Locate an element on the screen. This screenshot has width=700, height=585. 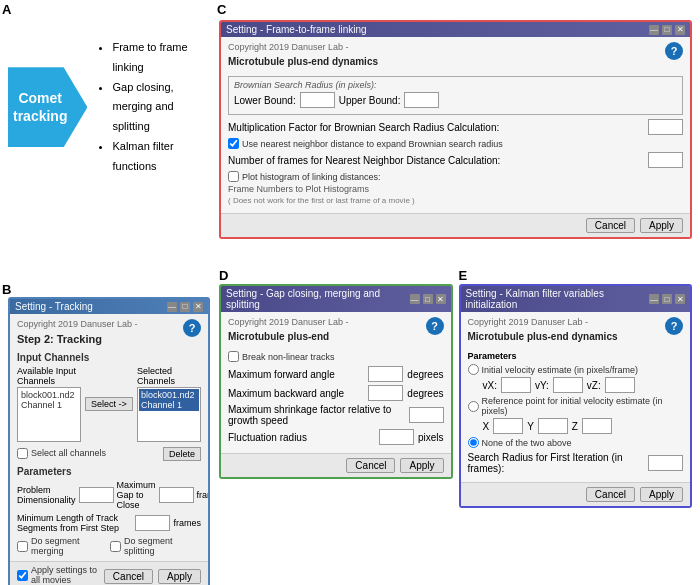
d-title: Setting - Gap closing, merging and split… is located at coordinates (318, 299).